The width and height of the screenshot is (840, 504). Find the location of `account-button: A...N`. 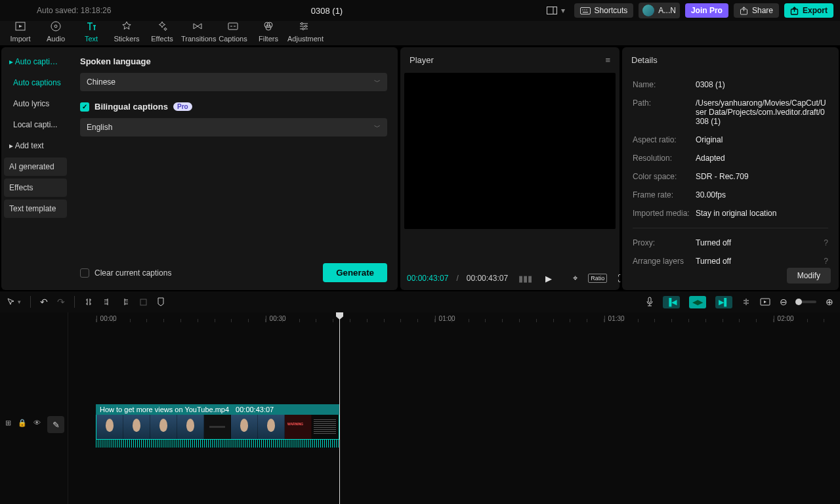

account-button: A...N is located at coordinates (659, 10).